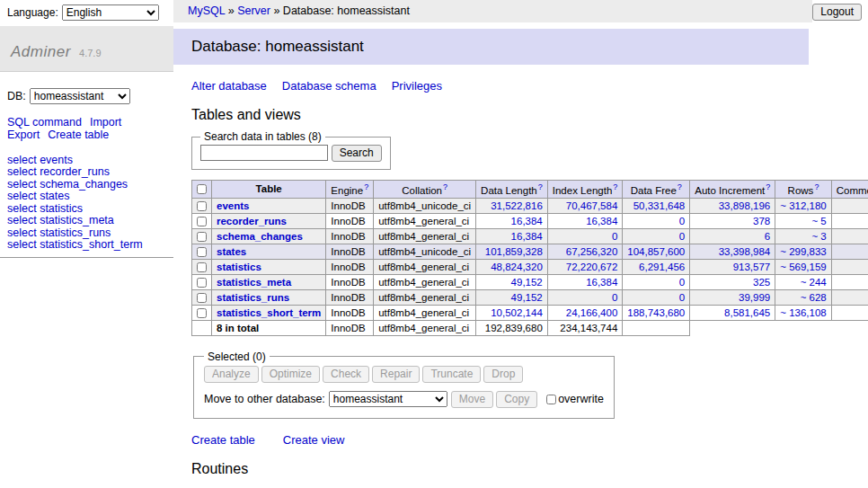 The image size is (868, 488). What do you see at coordinates (837, 13) in the screenshot?
I see `logout-button: Logout` at bounding box center [837, 13].